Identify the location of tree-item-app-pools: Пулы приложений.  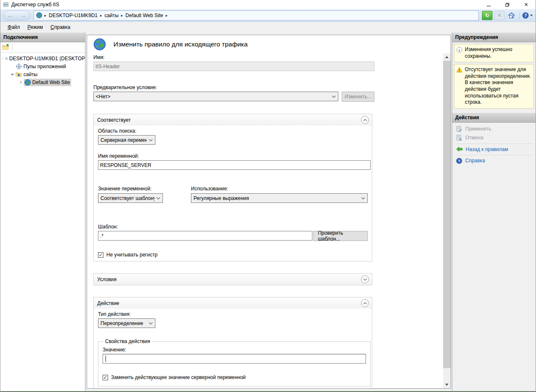
(43, 66).